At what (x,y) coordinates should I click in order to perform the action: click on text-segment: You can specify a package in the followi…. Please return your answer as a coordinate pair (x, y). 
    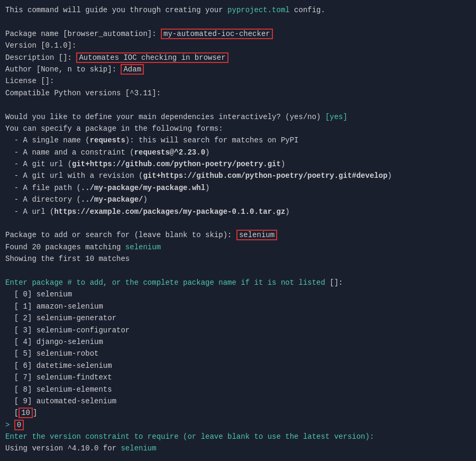
    Looking at the image, I should click on (114, 129).